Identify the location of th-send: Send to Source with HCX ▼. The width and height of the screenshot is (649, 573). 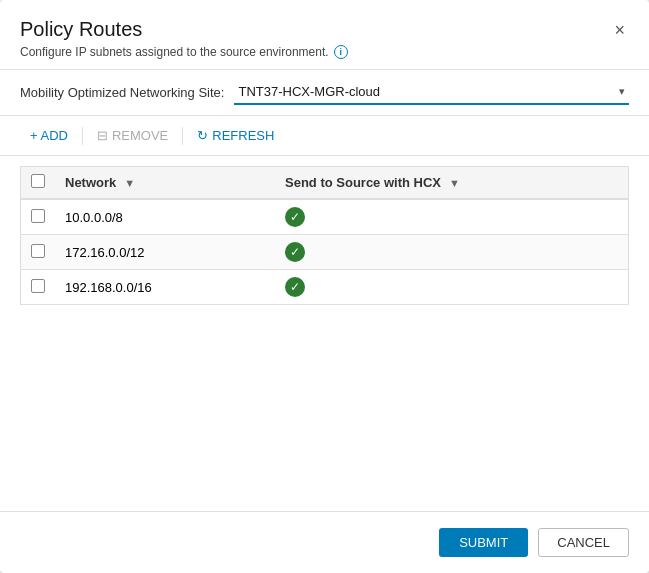
(452, 184).